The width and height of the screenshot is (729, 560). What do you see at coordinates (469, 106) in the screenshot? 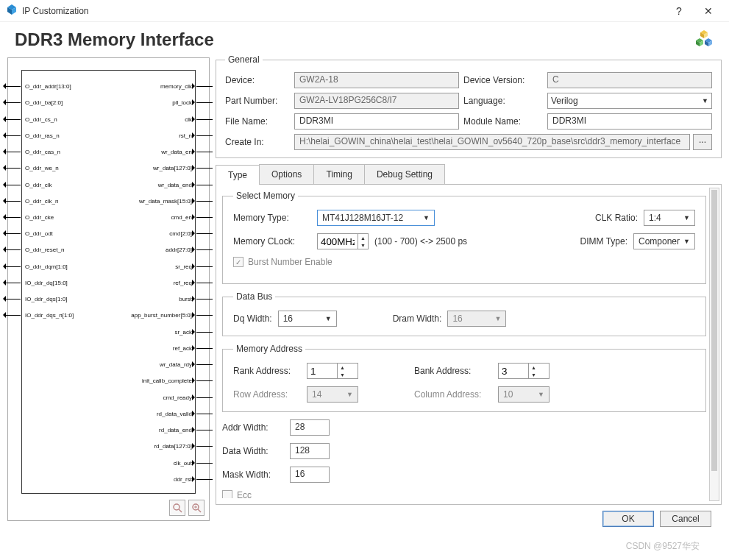
I see `general-group: General Device: GW2A-18 Device Version: …` at bounding box center [469, 106].